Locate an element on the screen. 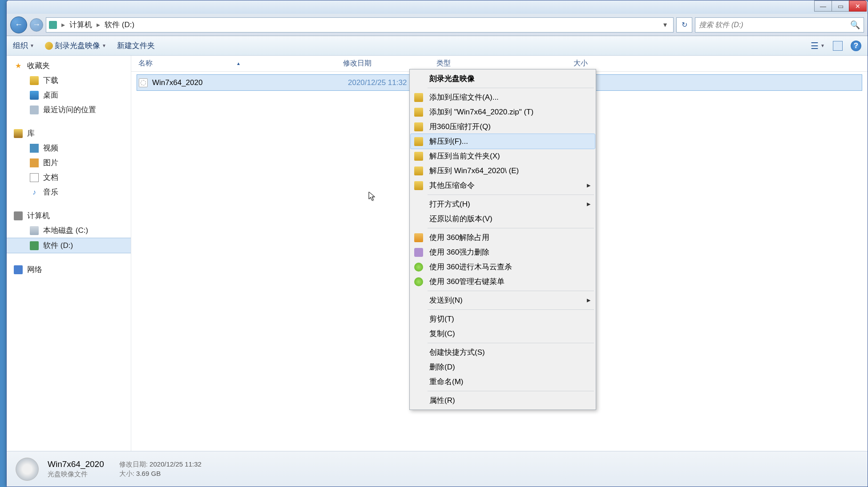  sidebar-pictures: 图片 is located at coordinates (69, 163).